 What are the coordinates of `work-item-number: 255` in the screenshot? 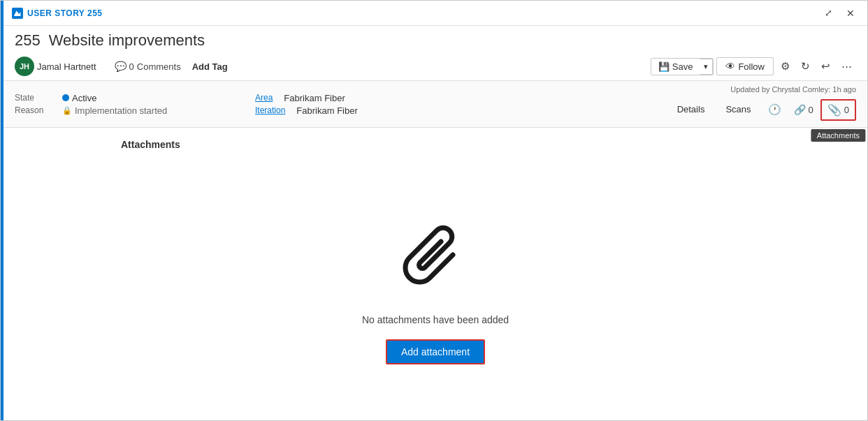 It's located at (28, 40).